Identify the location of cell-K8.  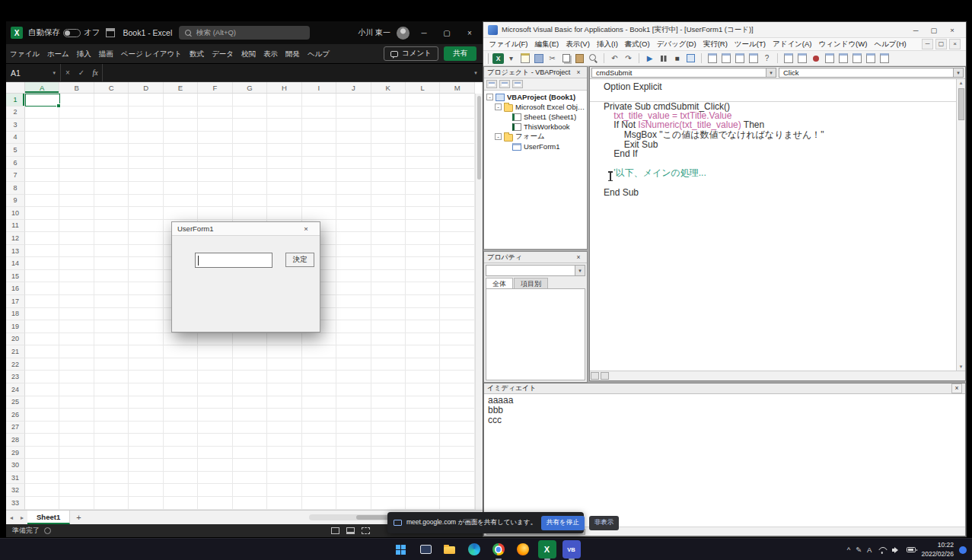
(388, 189).